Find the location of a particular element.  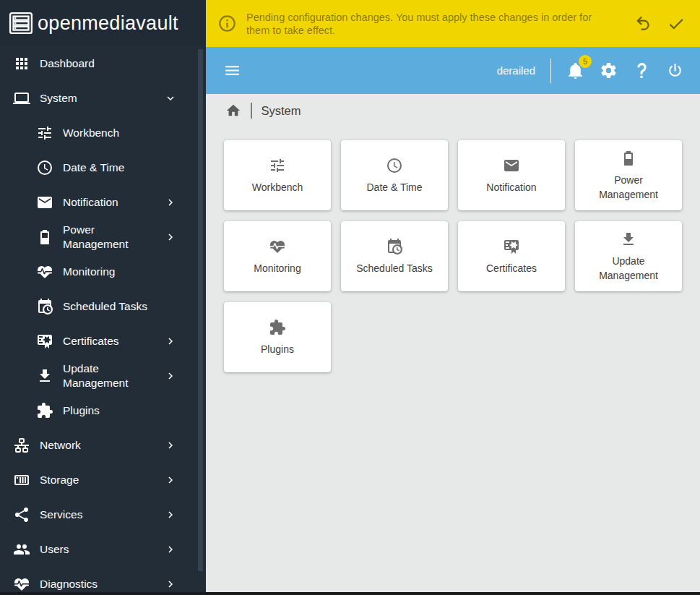

card-update-management: Update Management is located at coordinates (628, 256).